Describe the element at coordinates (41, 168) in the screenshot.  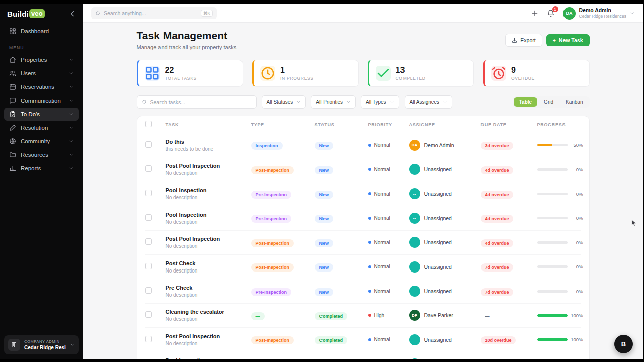
I see `sidebar-item: Reports` at that location.